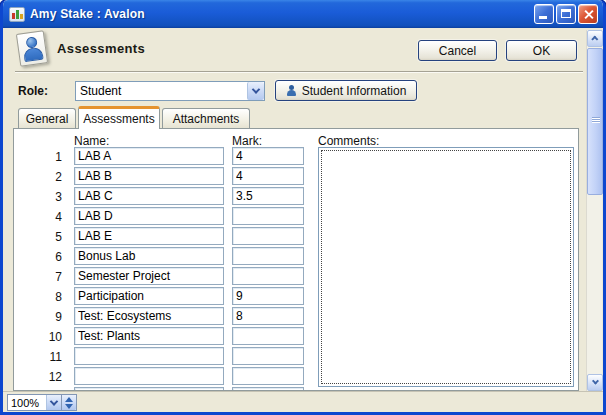 The height and width of the screenshot is (415, 606). What do you see at coordinates (588, 14) in the screenshot?
I see `close-button` at bounding box center [588, 14].